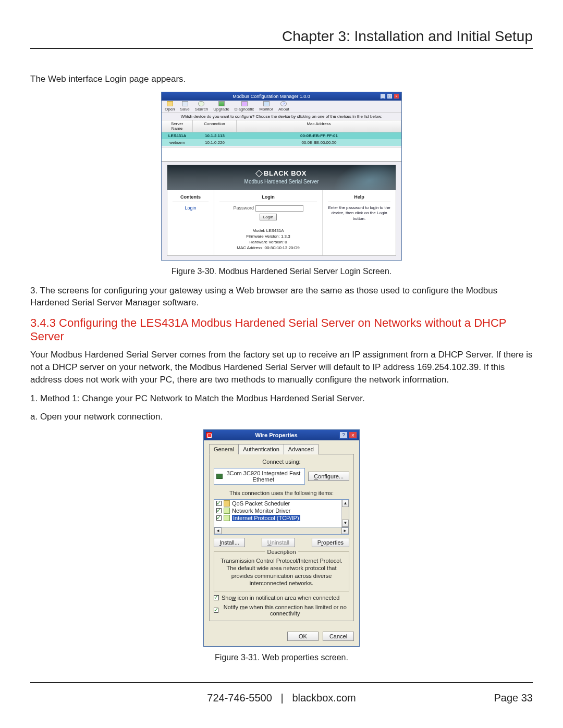 The height and width of the screenshot is (728, 563). Describe the element at coordinates (345, 503) in the screenshot. I see `scroll-up-icon: ▲` at that location.